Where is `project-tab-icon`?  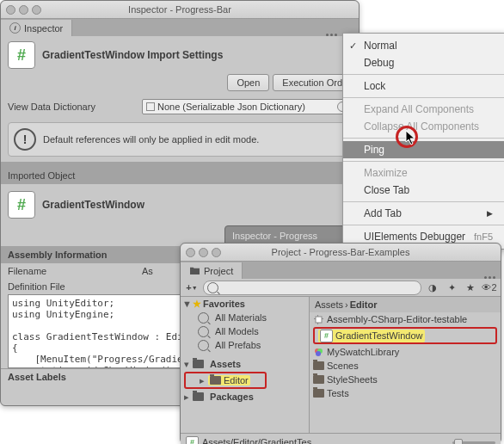
project-tab-icon is located at coordinates (194, 270).